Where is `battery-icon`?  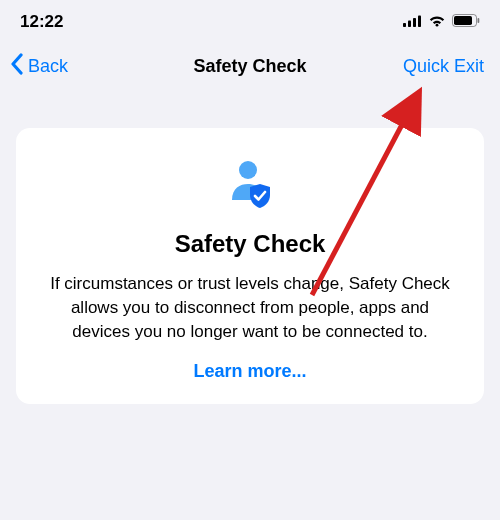 battery-icon is located at coordinates (466, 22).